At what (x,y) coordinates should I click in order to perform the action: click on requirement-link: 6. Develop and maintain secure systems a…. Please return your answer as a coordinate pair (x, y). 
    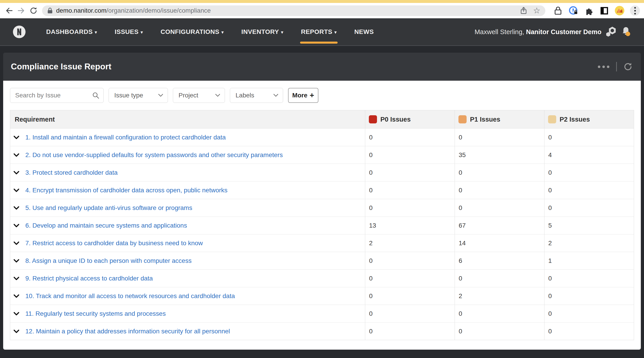
    Looking at the image, I should click on (106, 226).